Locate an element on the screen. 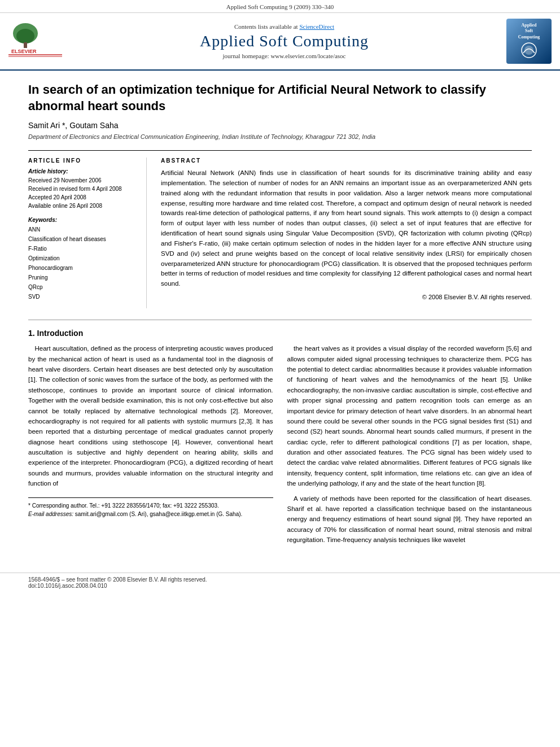 The height and width of the screenshot is (747, 560). sciencedirect-line: Contents lists available at ScienceDirec… is located at coordinates (285, 27).